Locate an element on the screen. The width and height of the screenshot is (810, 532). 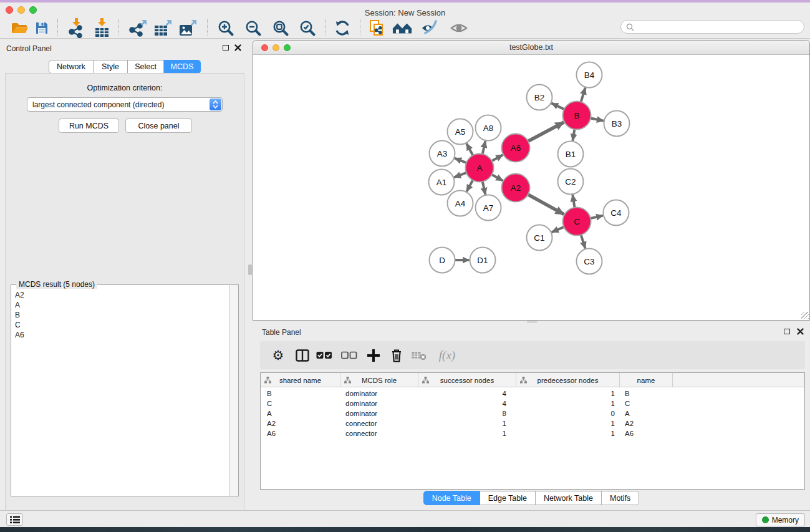
zoom-selected-icon is located at coordinates (307, 28).